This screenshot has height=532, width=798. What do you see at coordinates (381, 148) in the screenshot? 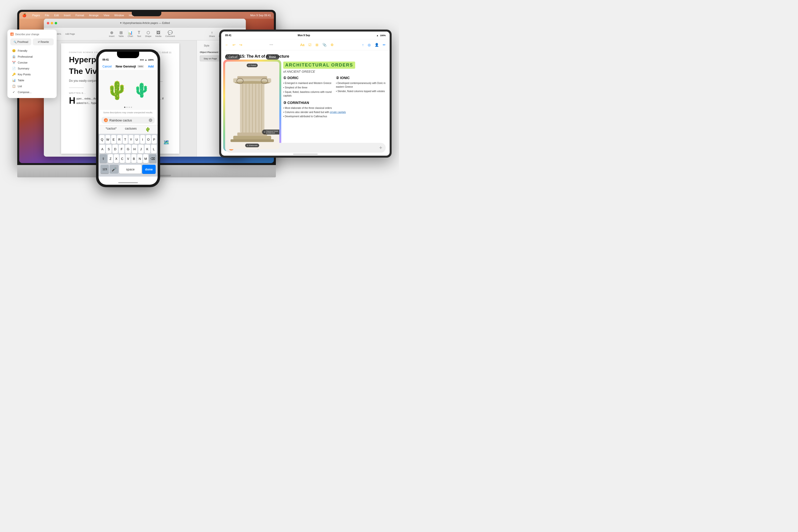
I see `ipad-add-image-button: +` at bounding box center [381, 148].